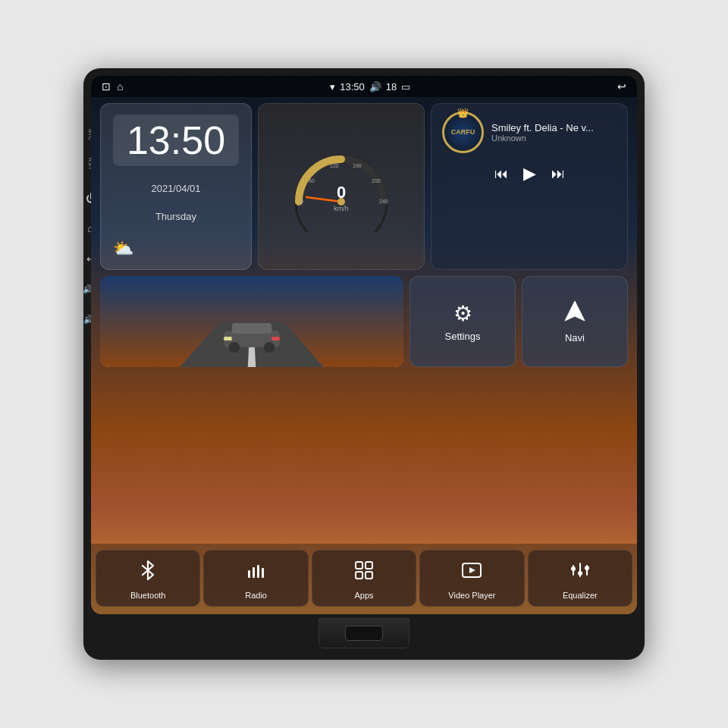 The width and height of the screenshot is (728, 728). Describe the element at coordinates (256, 578) in the screenshot. I see `radio-button: Radio` at that location.